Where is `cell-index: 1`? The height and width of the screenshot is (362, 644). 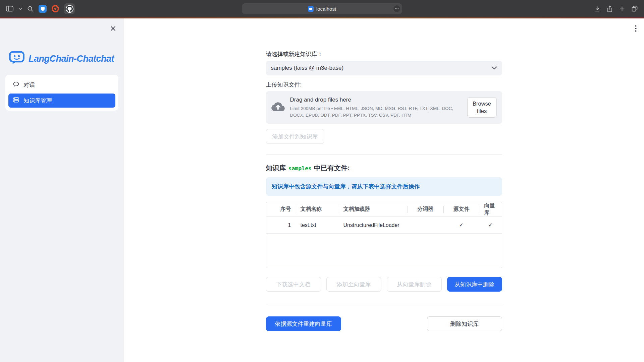
cell-index: 1 is located at coordinates (281, 225).